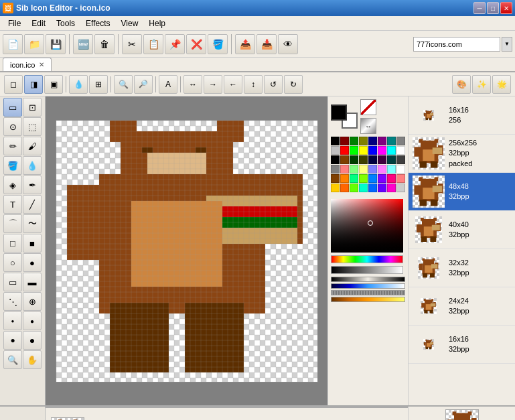  What do you see at coordinates (42, 64) in the screenshot?
I see `tab-close-button: ✕` at bounding box center [42, 64].